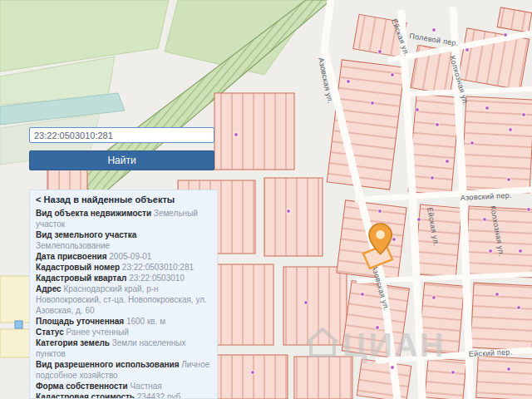 The image size is (532, 399). I want to click on field-row: Дата присвоения 2005-09-01, so click(123, 256).